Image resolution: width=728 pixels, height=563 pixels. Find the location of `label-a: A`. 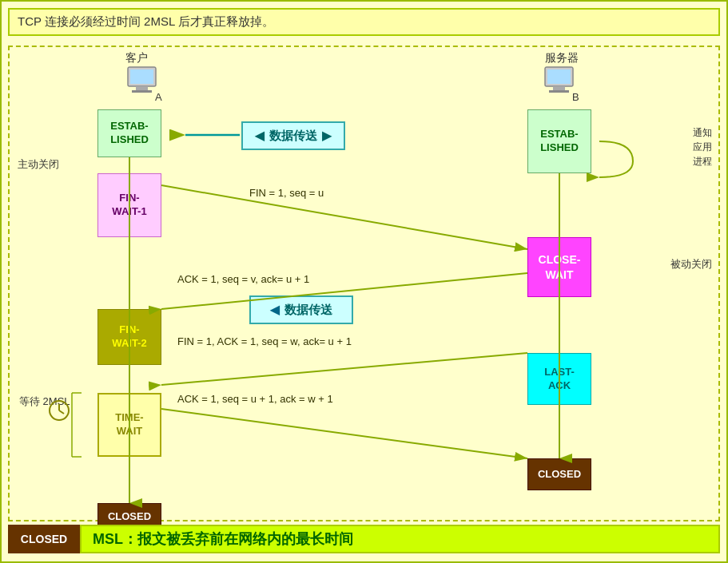

label-a: A is located at coordinates (158, 97).